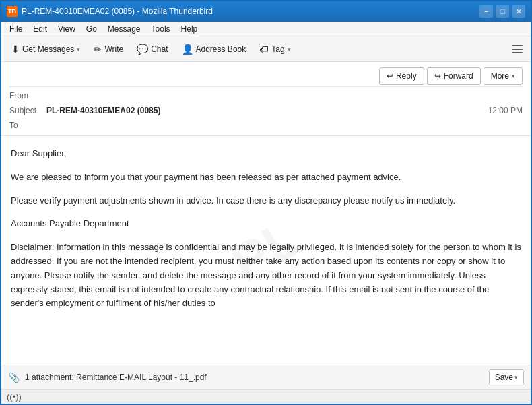 This screenshot has width=532, height=405. What do you see at coordinates (407, 76) in the screenshot?
I see `reply-label: Reply` at bounding box center [407, 76].